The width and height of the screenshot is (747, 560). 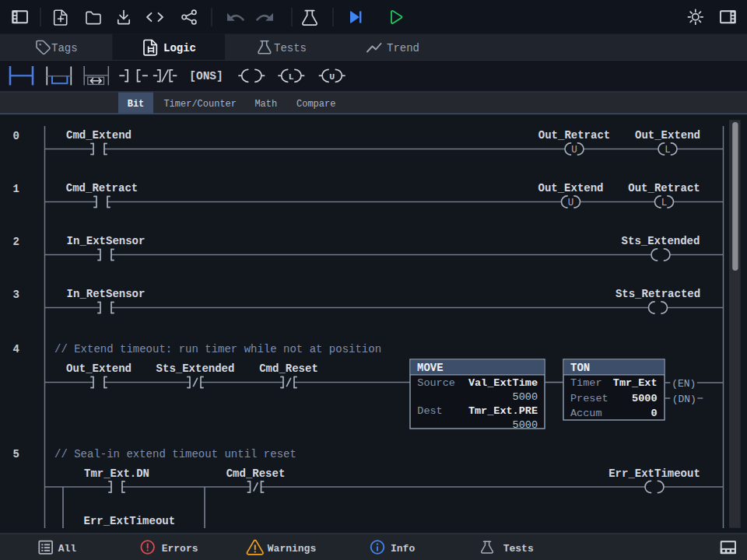 What do you see at coordinates (590, 398) in the screenshot?
I see `svg-text: Preset` at bounding box center [590, 398].